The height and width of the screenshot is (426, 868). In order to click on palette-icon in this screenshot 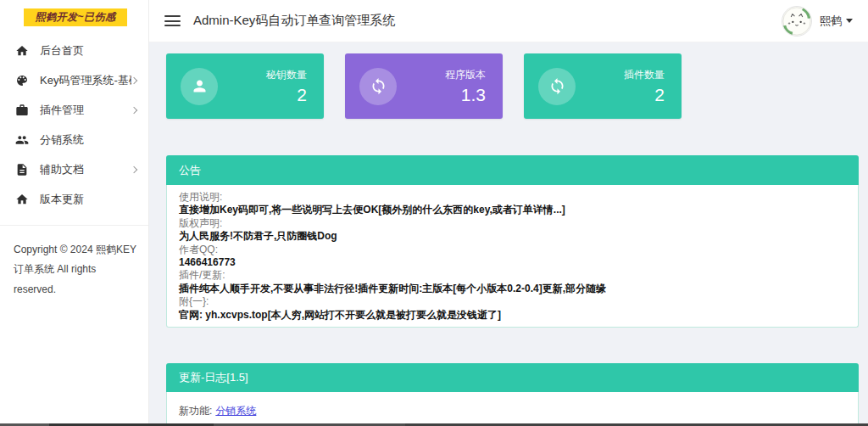, I will do `click(22, 81)`.